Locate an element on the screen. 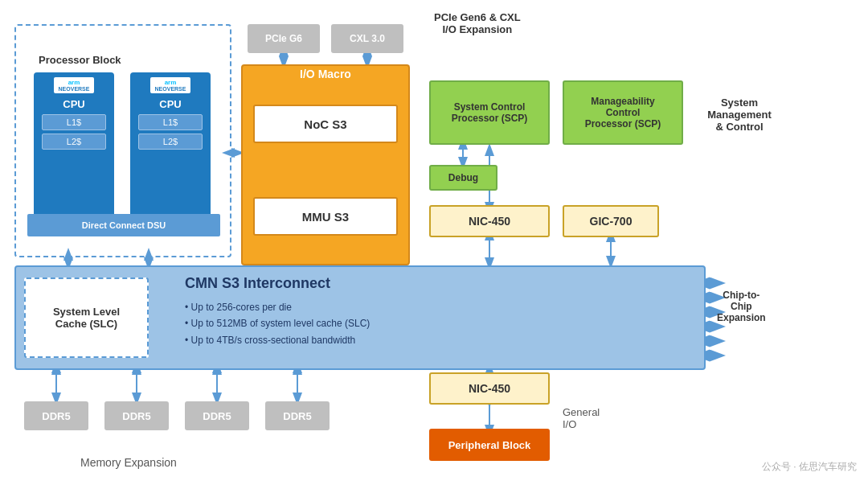  l2-cache-left: L2$ is located at coordinates (74, 142).